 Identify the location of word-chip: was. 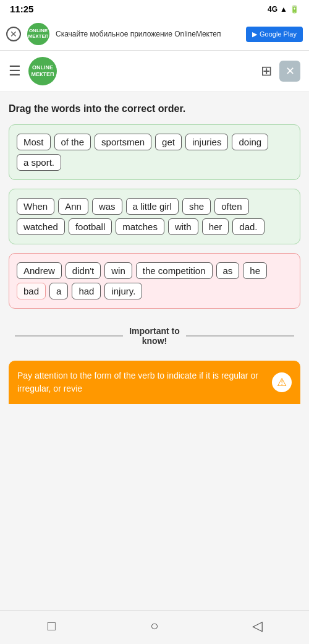
(108, 207).